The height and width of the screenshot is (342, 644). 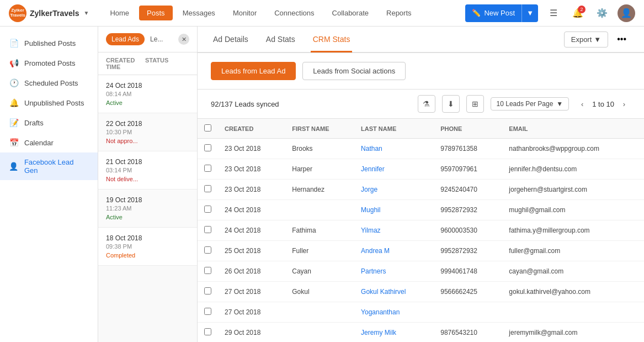 What do you see at coordinates (371, 210) in the screenshot?
I see `last-name-link: Mughil` at bounding box center [371, 210].